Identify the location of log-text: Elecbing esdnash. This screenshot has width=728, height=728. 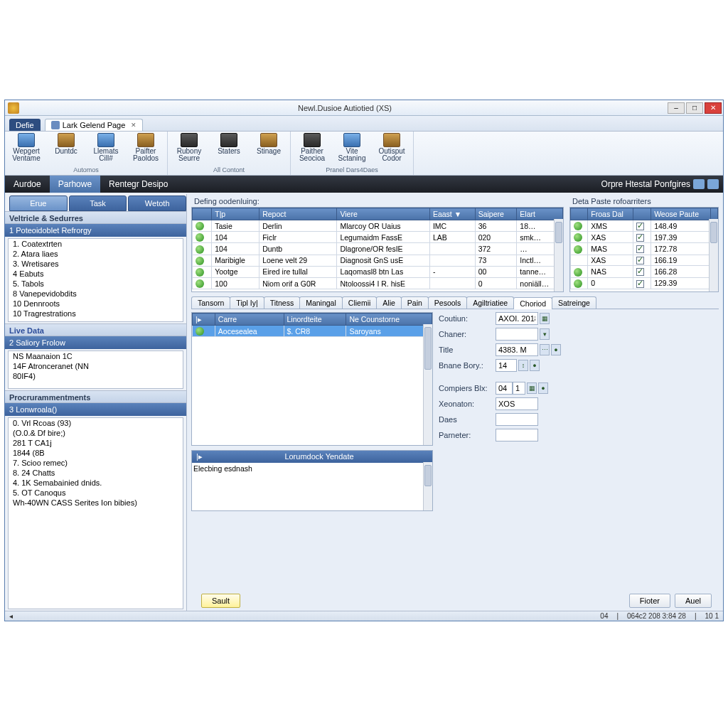
(312, 485).